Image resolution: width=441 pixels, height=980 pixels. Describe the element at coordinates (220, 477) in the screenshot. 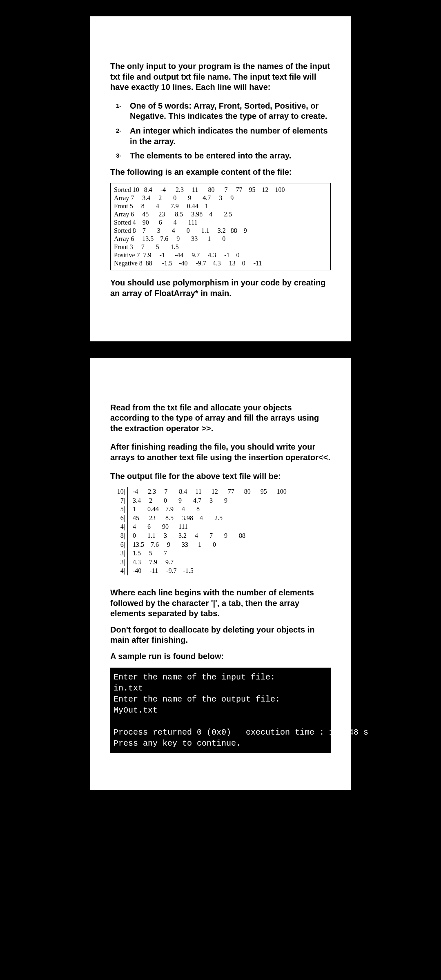

I see `output-label: The output file for the above text file …` at that location.